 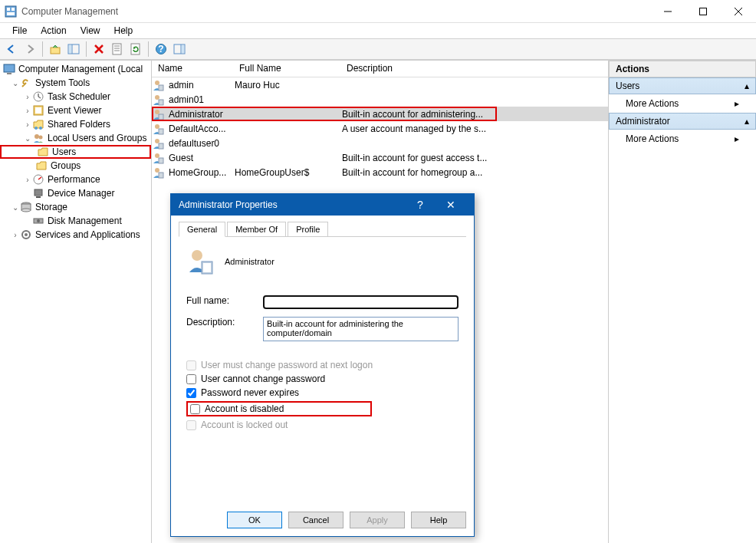 I want to click on minimize-button, so click(x=668, y=11).